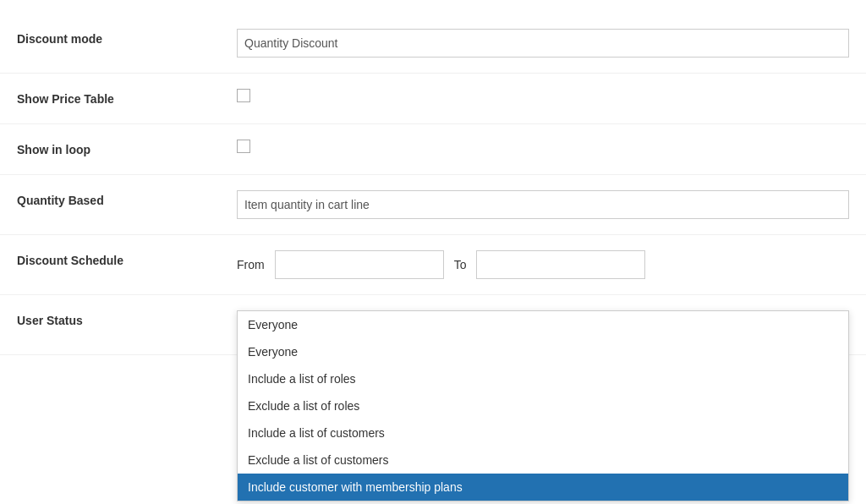 The image size is (866, 504). I want to click on show-price-table-row: Show Price Table, so click(433, 99).